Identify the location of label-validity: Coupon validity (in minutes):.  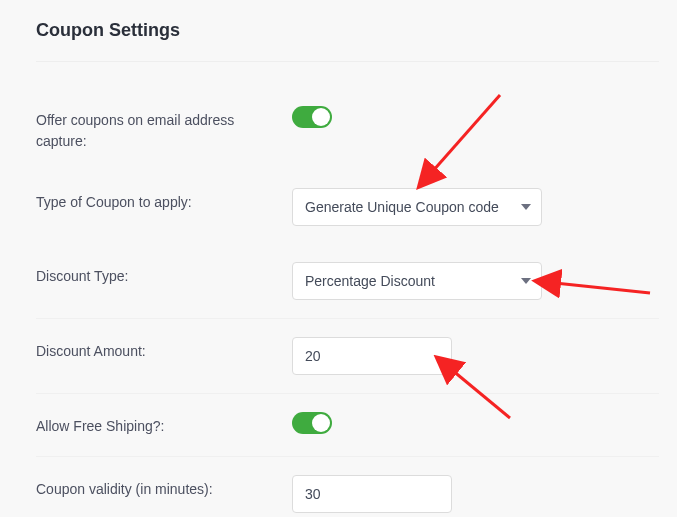
(156, 488).